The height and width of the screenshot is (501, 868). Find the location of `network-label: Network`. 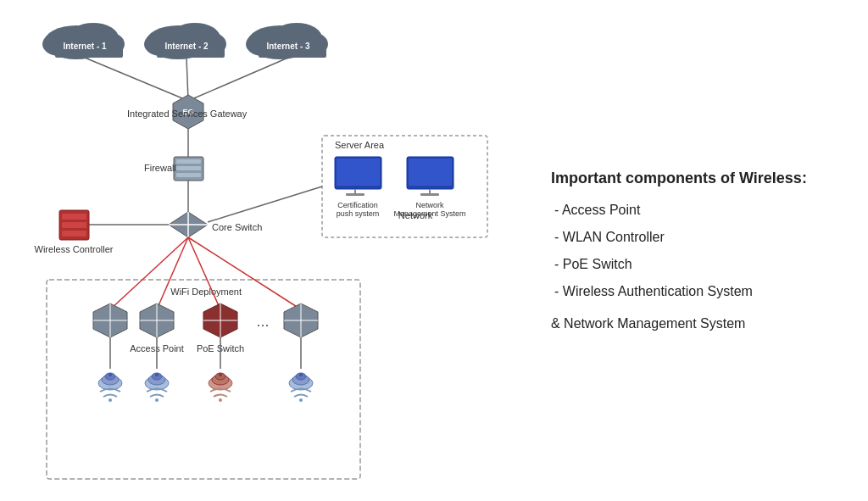

network-label: Network is located at coordinates (415, 215).